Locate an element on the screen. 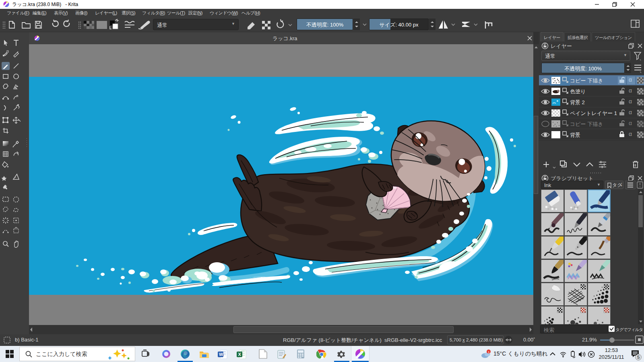 This screenshot has width=644, height=362. svg-text: 1 is located at coordinates (489, 352).